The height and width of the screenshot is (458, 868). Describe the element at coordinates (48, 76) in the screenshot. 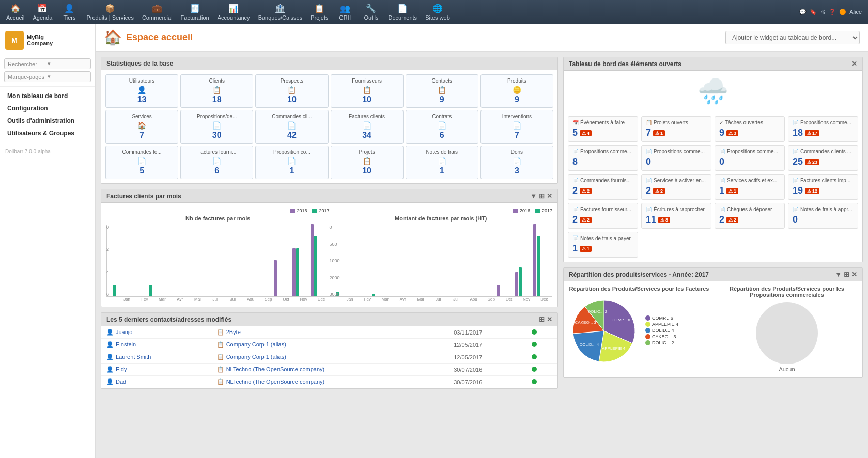

I see `bookmarks-bar: Marque-pages ▾` at that location.